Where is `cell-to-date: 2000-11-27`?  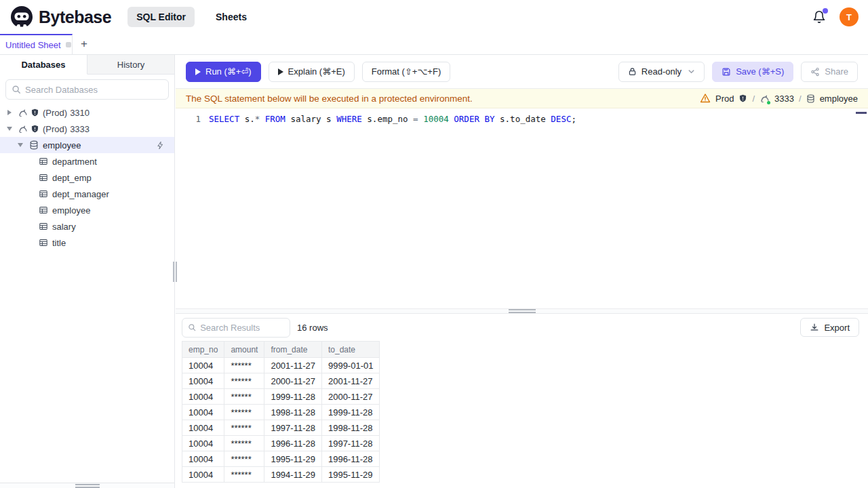
cell-to-date: 2000-11-27 is located at coordinates (351, 397).